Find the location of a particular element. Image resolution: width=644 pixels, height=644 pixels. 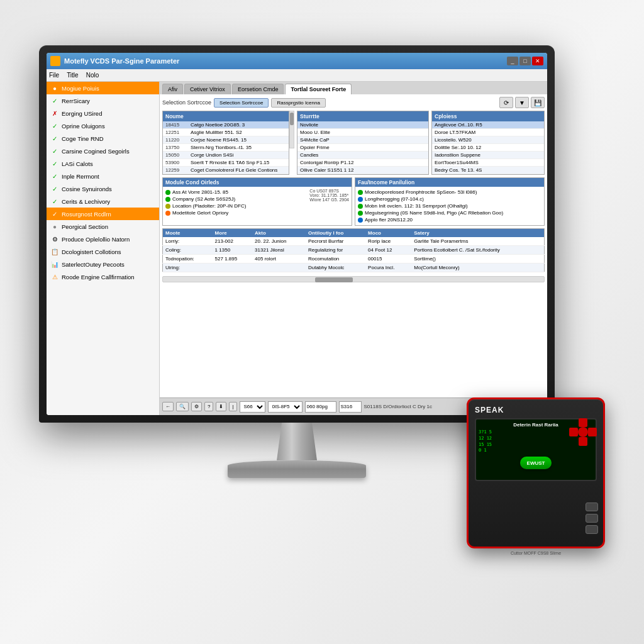

download-button: ⬇ is located at coordinates (221, 406).